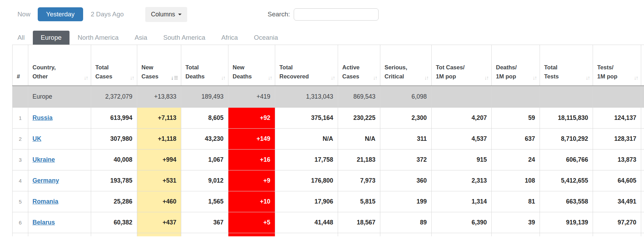  What do you see at coordinates (21, 38) in the screenshot?
I see `tab-all: All` at bounding box center [21, 38].